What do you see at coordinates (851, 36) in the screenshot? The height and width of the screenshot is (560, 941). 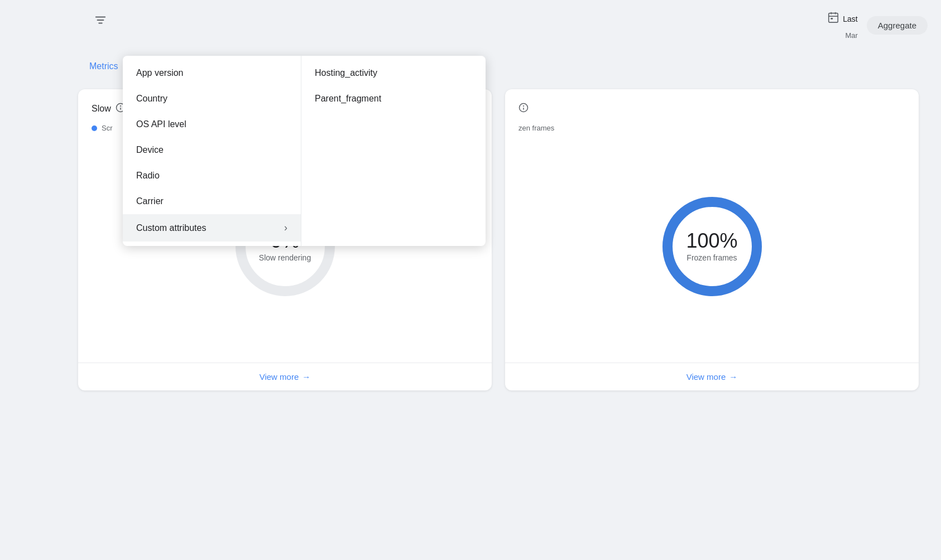 I see `date-value: Mar` at bounding box center [851, 36].